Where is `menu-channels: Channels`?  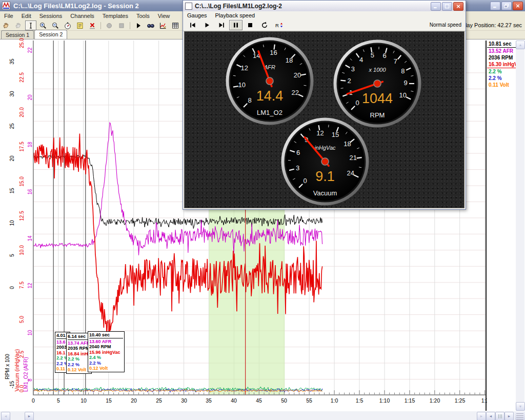 menu-channels: Channels is located at coordinates (82, 16).